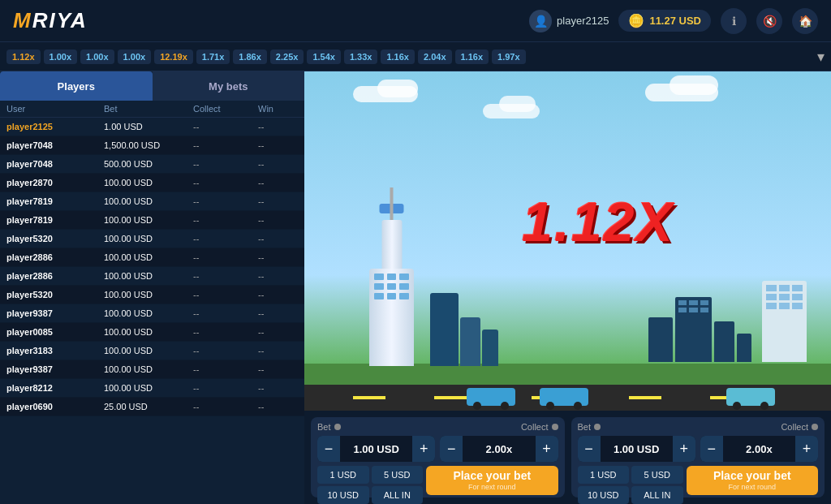 This screenshot has height=504, width=831. I want to click on mult-badge: 1.71x, so click(213, 57).